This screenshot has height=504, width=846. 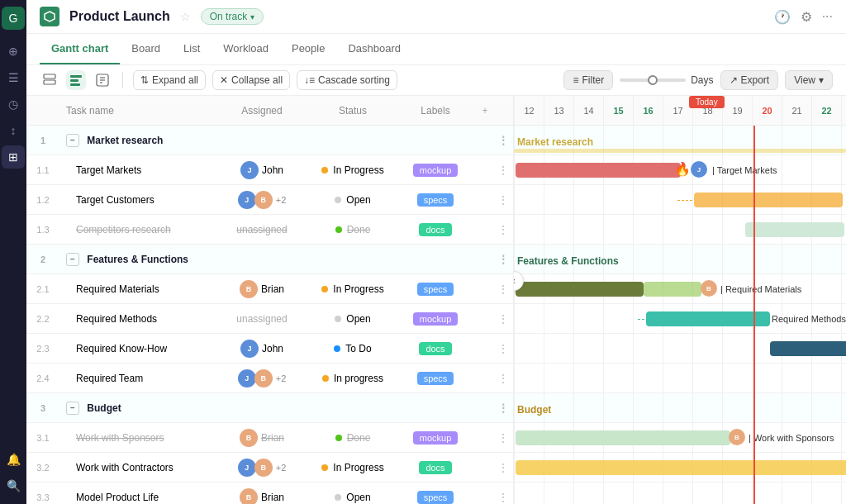 What do you see at coordinates (435, 230) in the screenshot?
I see `label-badge-1-3: docs` at bounding box center [435, 230].